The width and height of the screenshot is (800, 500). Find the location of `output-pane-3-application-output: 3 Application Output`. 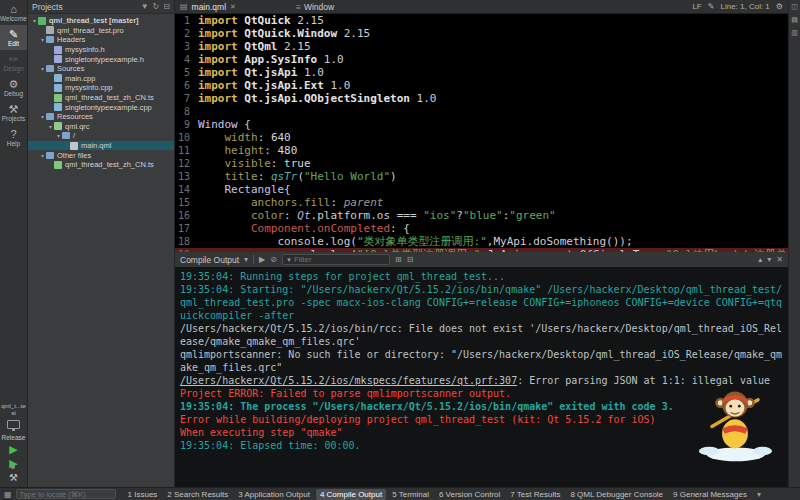

output-pane-3-application-output: 3 Application Output is located at coordinates (274, 494).